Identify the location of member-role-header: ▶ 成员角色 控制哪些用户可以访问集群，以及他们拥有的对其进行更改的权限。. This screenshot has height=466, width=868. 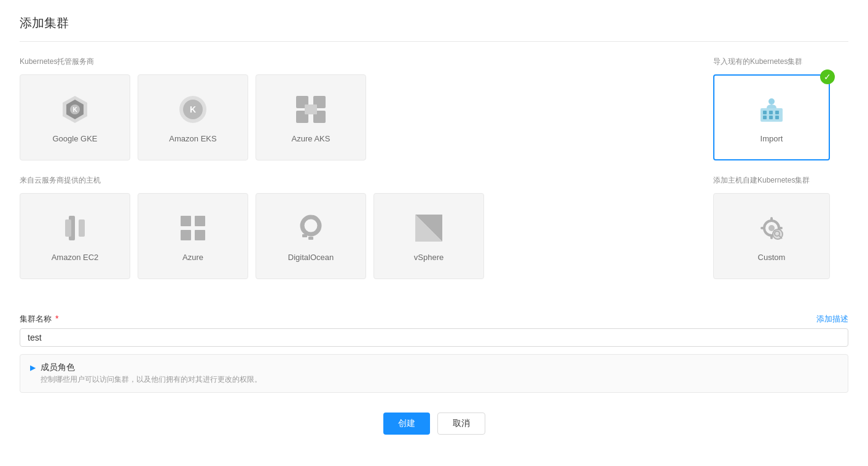
(434, 374).